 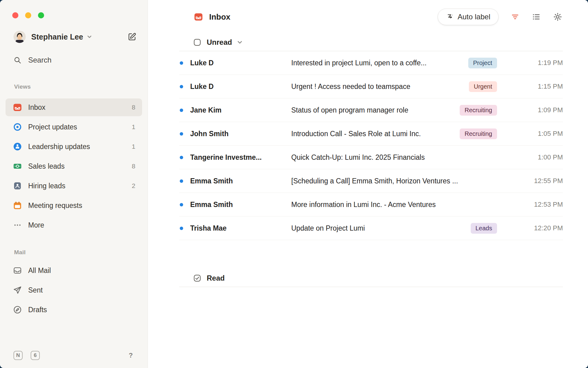 I want to click on close-window-button, so click(x=15, y=15).